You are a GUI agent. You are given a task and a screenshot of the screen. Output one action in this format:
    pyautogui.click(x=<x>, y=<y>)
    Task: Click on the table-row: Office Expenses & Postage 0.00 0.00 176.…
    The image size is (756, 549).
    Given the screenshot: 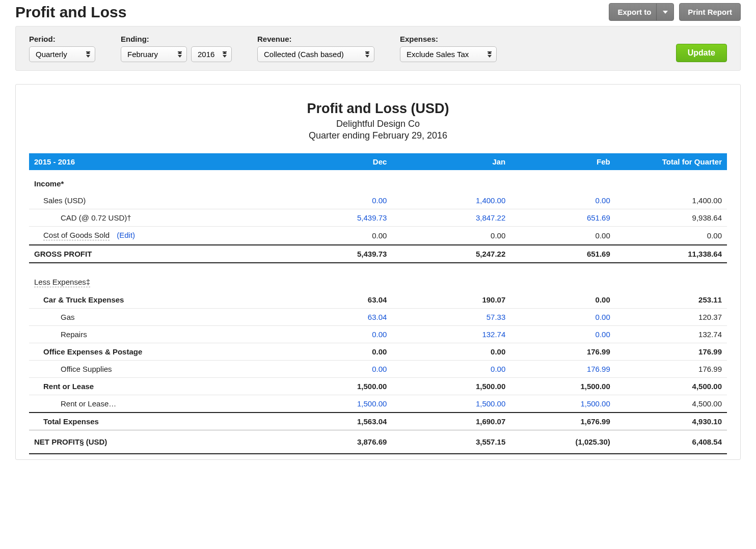 What is the action you would take?
    pyautogui.click(x=378, y=352)
    